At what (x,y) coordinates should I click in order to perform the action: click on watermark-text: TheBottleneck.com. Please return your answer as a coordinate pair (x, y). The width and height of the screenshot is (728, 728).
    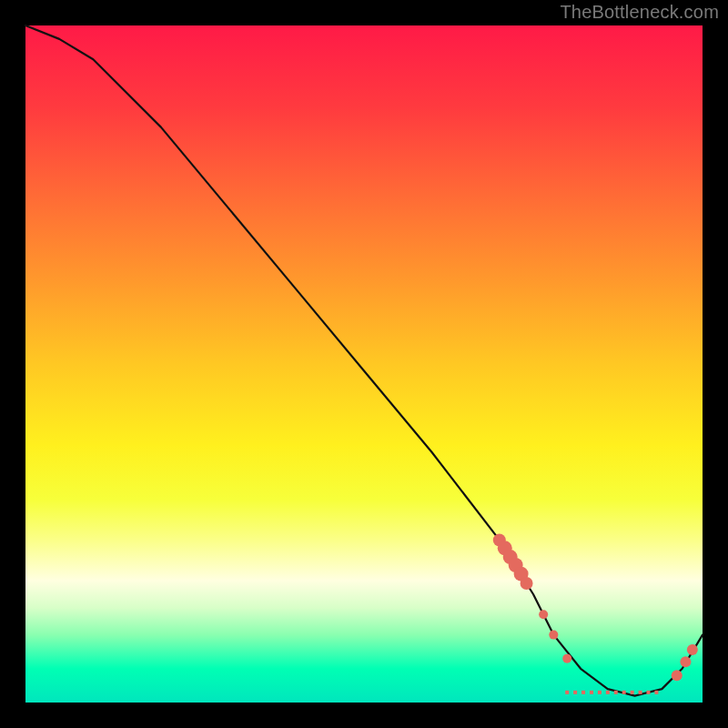
    Looking at the image, I should click on (639, 13).